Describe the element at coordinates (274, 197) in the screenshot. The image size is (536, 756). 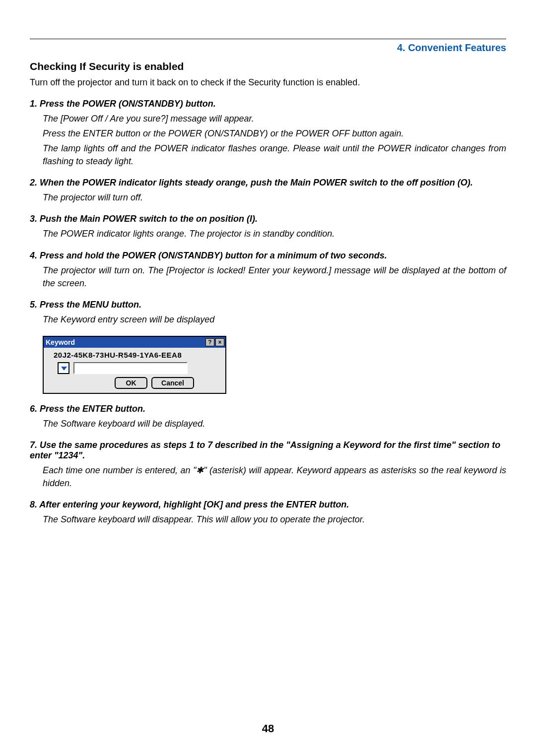
I see `step-2-line-1: The projector will turn off.` at that location.